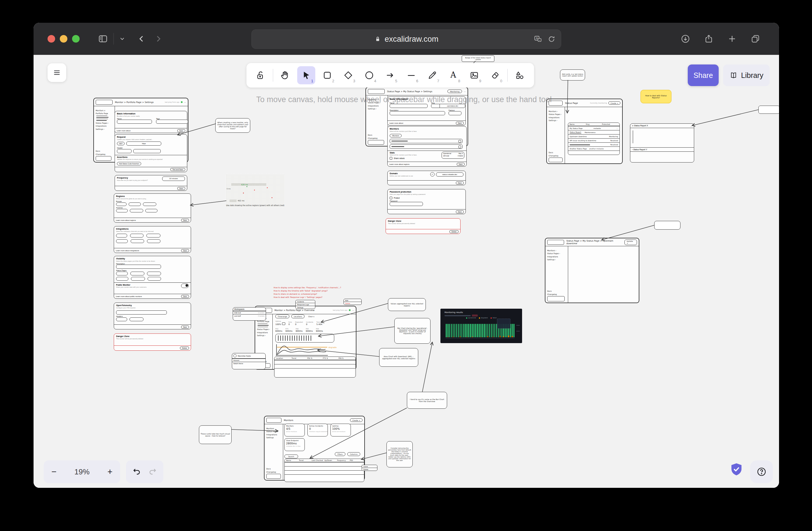 The height and width of the screenshot is (531, 812). What do you see at coordinates (249, 360) in the screenshot?
I see `menu-item: Account` at bounding box center [249, 360].